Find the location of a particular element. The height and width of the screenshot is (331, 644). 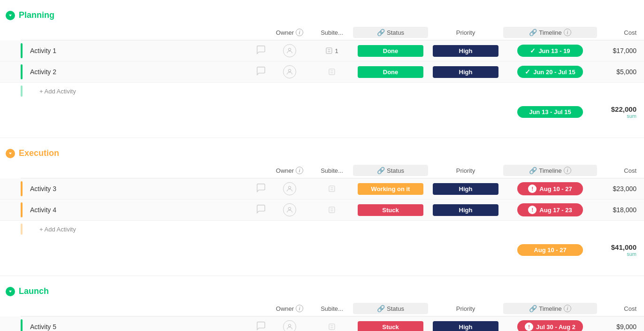

row-subitem: 1 is located at coordinates (332, 51).